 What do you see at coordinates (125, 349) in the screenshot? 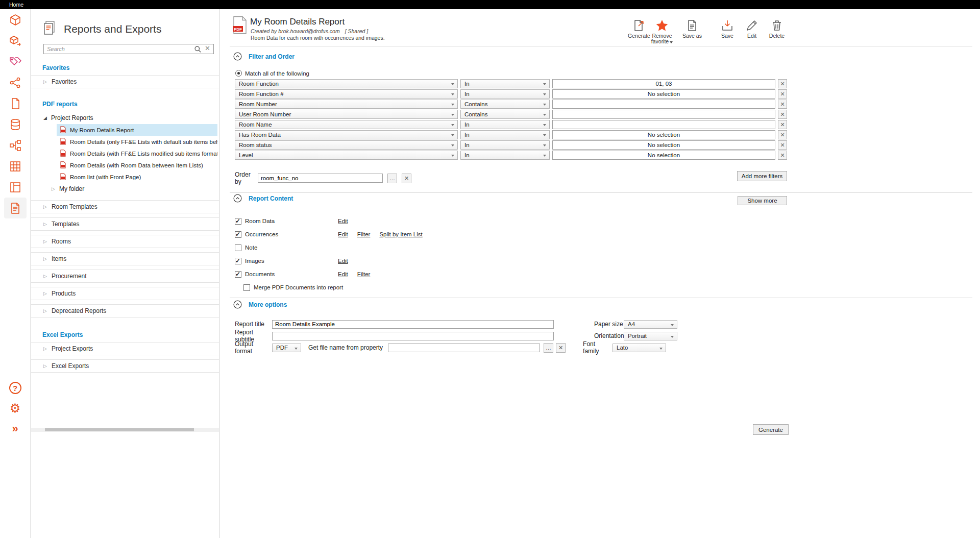
I see `group-project-exports: ▷ Project Exports` at bounding box center [125, 349].